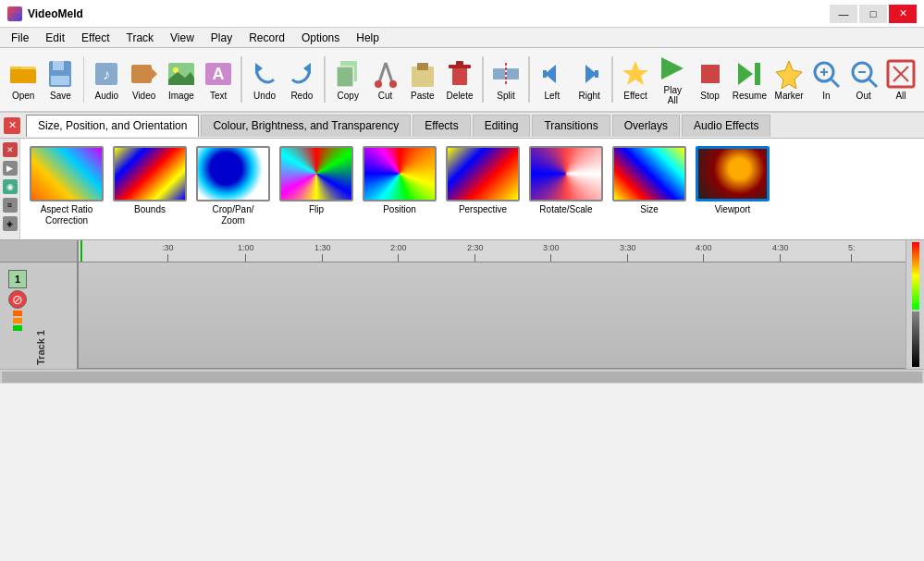  I want to click on menu-item-help: Help, so click(368, 38).